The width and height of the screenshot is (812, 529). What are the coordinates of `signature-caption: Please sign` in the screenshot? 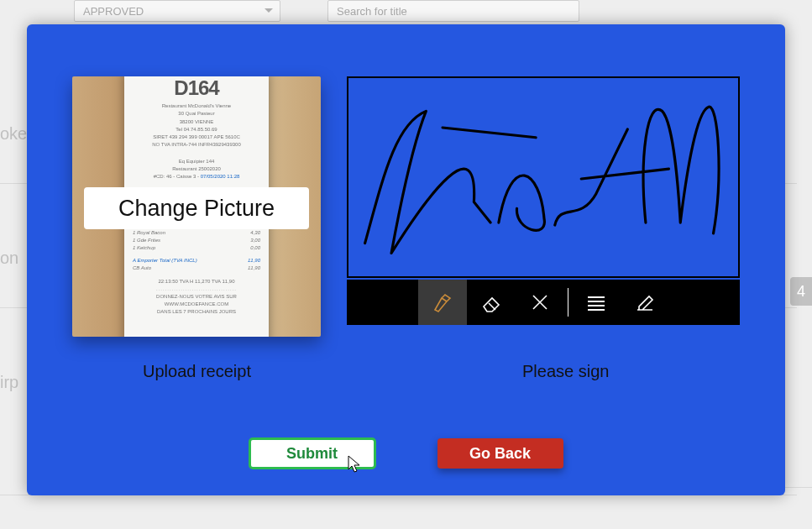 It's located at (566, 371).